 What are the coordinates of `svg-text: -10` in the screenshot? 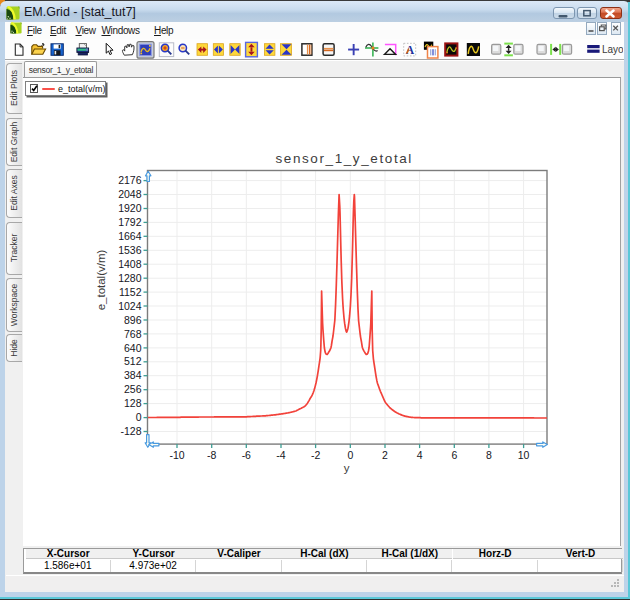 It's located at (176, 455).